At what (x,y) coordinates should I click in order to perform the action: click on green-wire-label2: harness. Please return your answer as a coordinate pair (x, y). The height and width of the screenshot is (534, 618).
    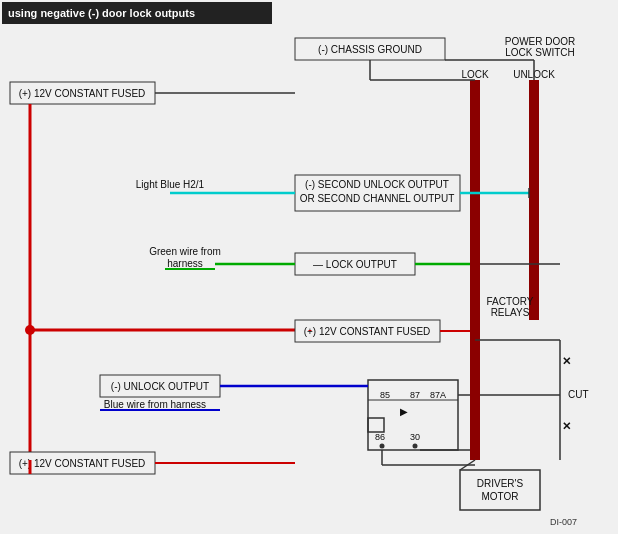
    Looking at the image, I should click on (185, 264).